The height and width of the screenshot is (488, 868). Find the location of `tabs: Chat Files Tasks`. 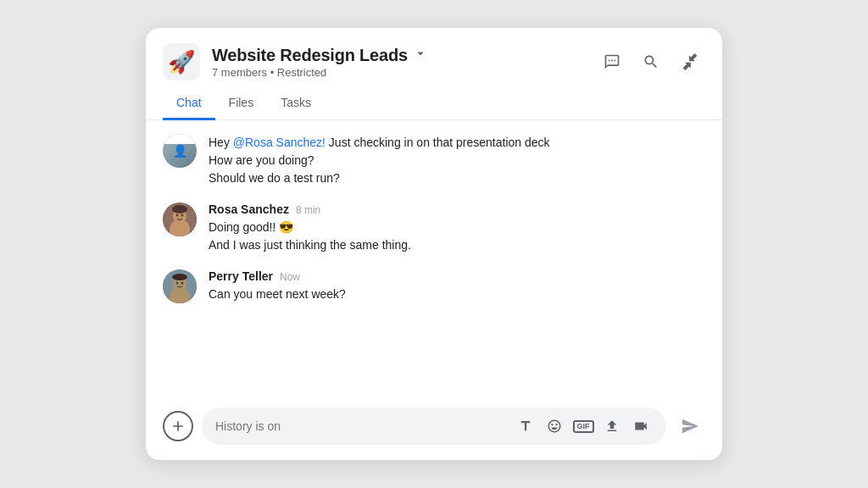

tabs: Chat Files Tasks is located at coordinates (434, 105).